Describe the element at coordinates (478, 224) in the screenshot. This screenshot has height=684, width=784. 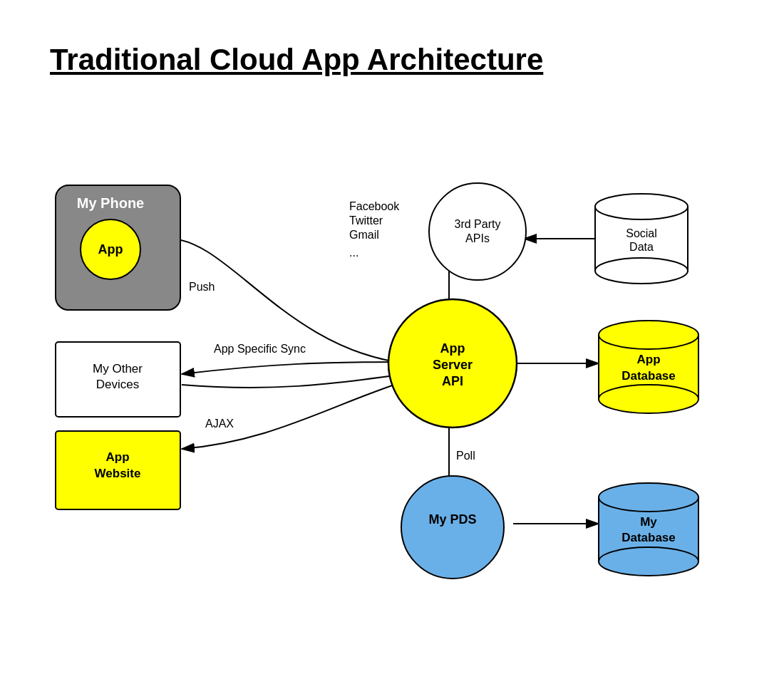
I see `third-party-label1: 3rd Party` at that location.